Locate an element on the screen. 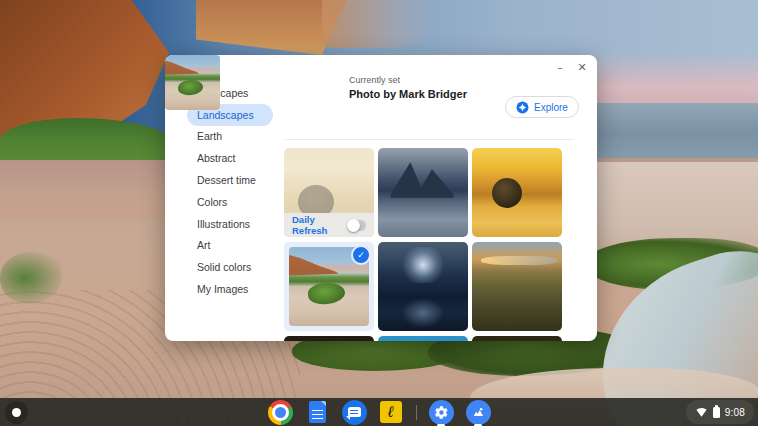 Image resolution: width=758 pixels, height=426 pixels. wallpaper-cliff-haze is located at coordinates (380, 24).